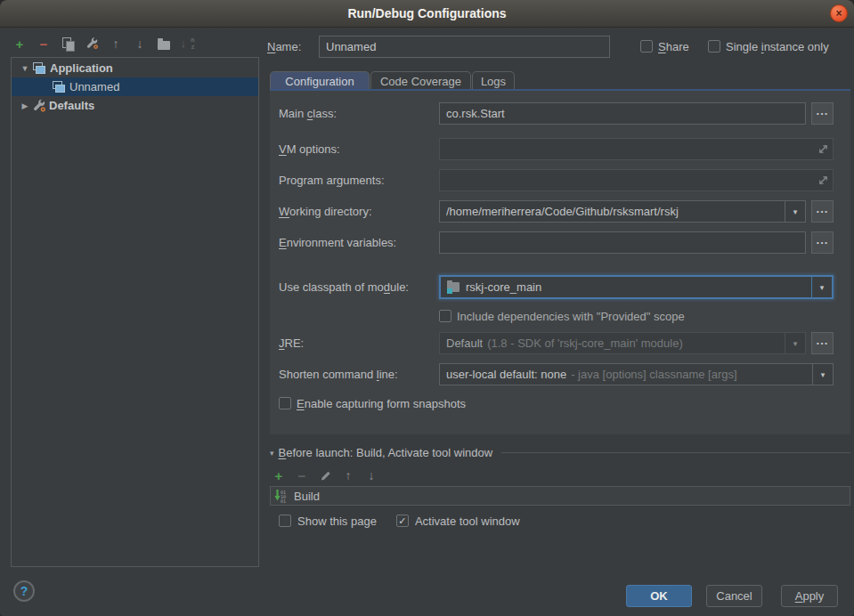 The width and height of the screenshot is (854, 616). I want to click on remove-task-icon: −, so click(302, 475).